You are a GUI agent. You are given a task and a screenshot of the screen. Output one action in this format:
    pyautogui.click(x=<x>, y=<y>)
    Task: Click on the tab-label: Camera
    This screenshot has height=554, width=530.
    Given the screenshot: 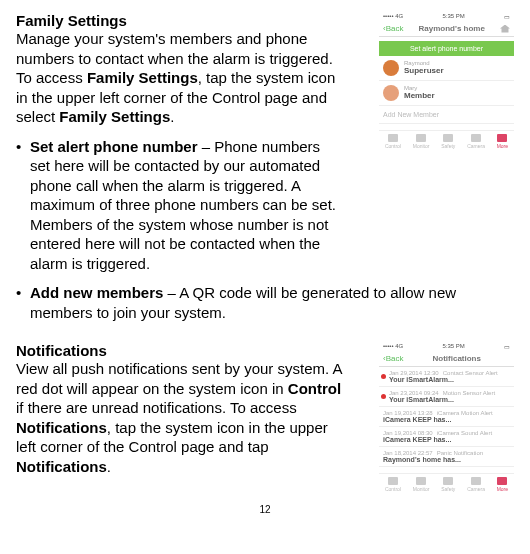 What is the action you would take?
    pyautogui.click(x=476, y=489)
    